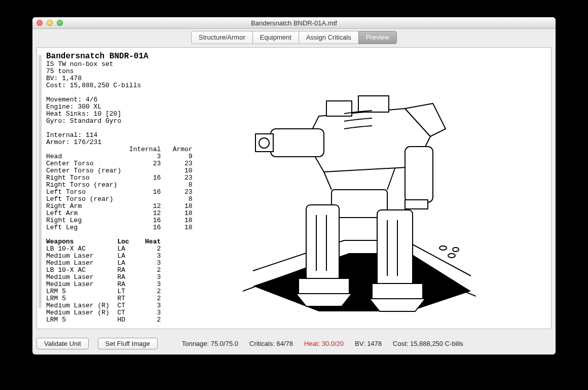 Image resolution: width=588 pixels, height=390 pixels. What do you see at coordinates (222, 38) in the screenshot?
I see `tab-structure-armor: Structure/Armor` at bounding box center [222, 38].